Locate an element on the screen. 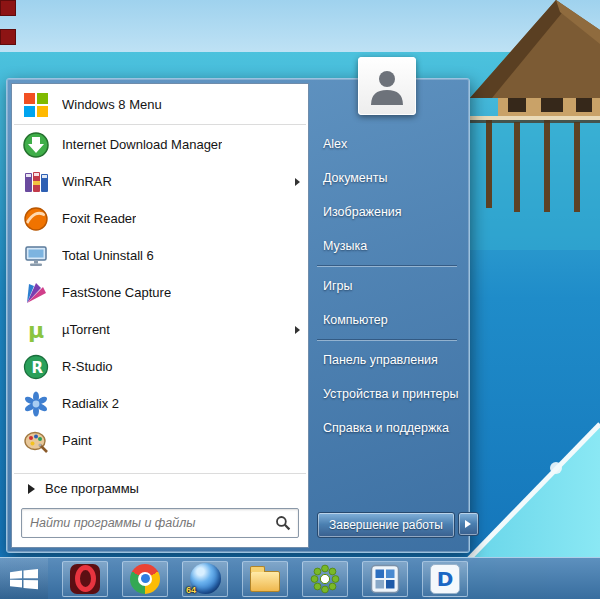 This screenshot has width=600, height=599. taskbar-item-globe-browser: 64 is located at coordinates (205, 579).